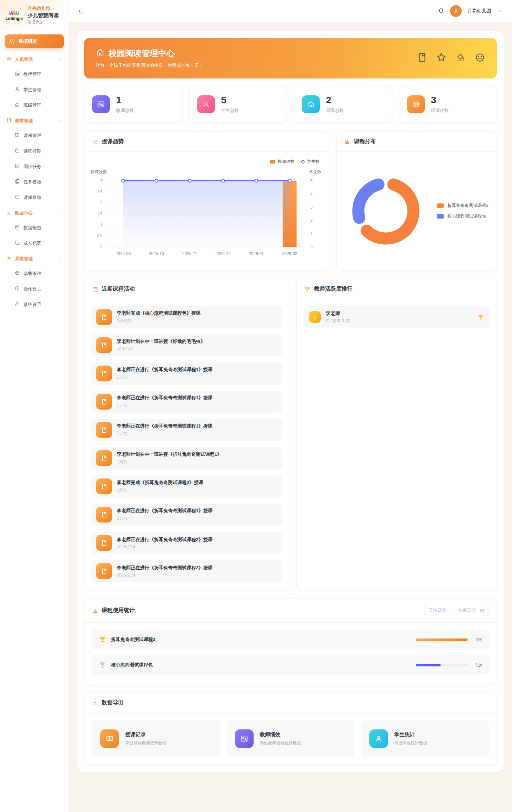 Image resolution: width=512 pixels, height=812 pixels. I want to click on home-icon, so click(100, 53).